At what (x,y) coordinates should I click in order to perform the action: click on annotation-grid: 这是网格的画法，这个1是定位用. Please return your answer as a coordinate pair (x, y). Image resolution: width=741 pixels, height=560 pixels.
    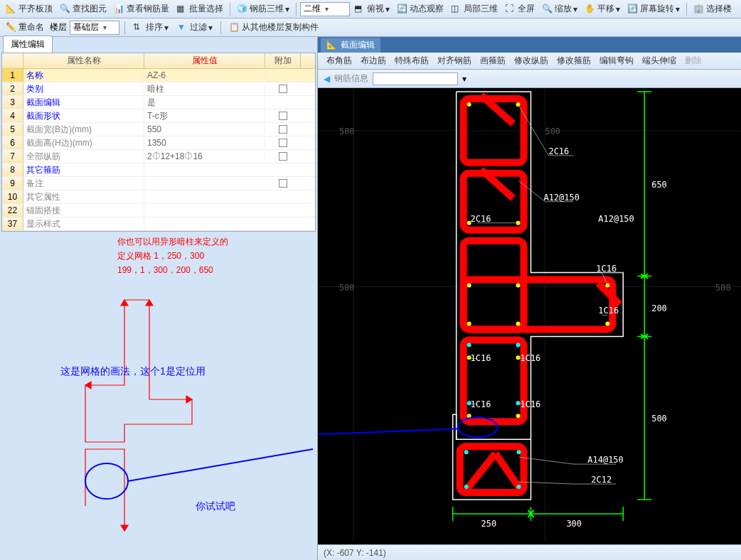
    Looking at the image, I should click on (133, 371).